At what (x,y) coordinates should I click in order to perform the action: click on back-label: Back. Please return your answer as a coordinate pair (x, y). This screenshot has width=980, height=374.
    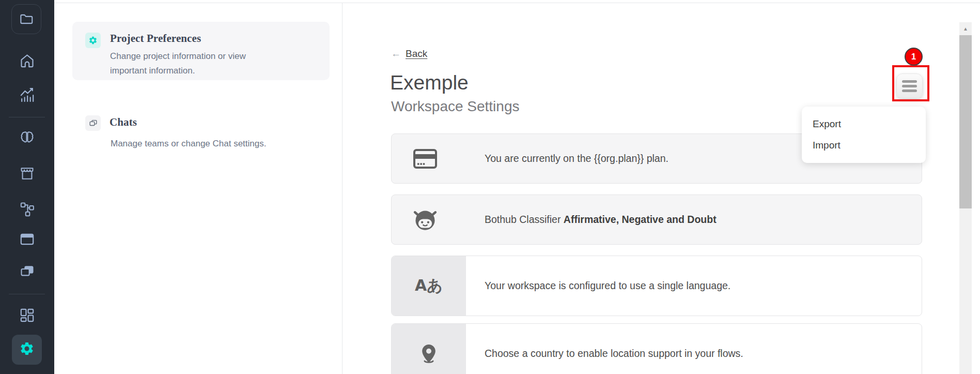
    Looking at the image, I should click on (416, 54).